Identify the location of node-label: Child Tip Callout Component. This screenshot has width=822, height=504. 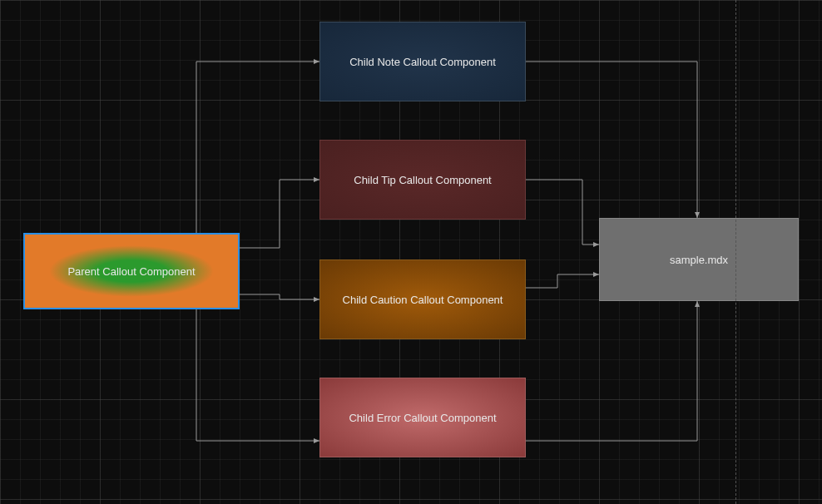
(423, 180).